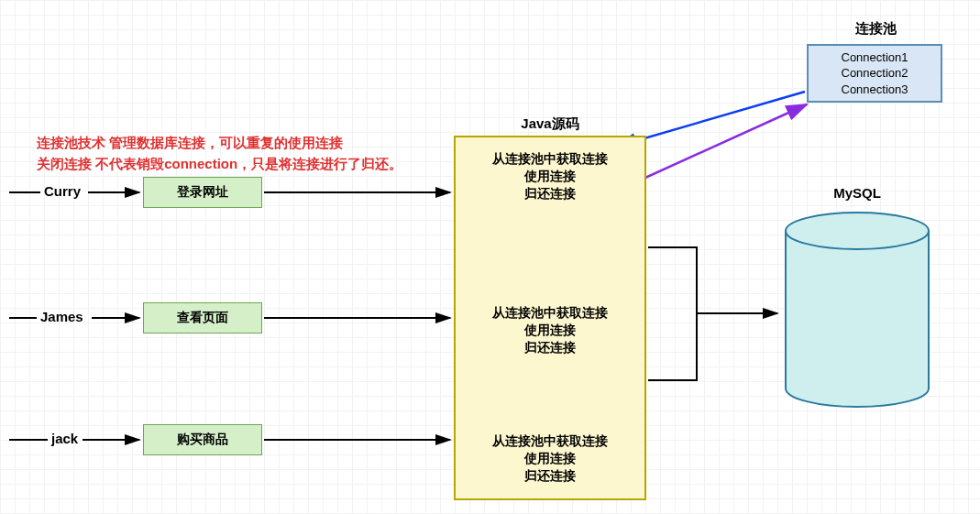 The width and height of the screenshot is (980, 514). Describe the element at coordinates (203, 192) in the screenshot. I see `action-box-1: 登录网址` at that location.